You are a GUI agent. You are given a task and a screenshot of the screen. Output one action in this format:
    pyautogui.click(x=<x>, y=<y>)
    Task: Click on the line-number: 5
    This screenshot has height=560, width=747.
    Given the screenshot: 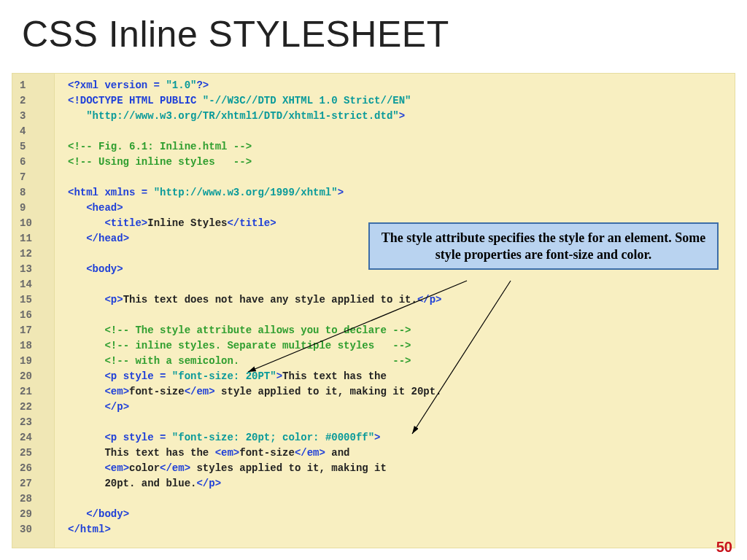 What is the action you would take?
    pyautogui.click(x=34, y=147)
    